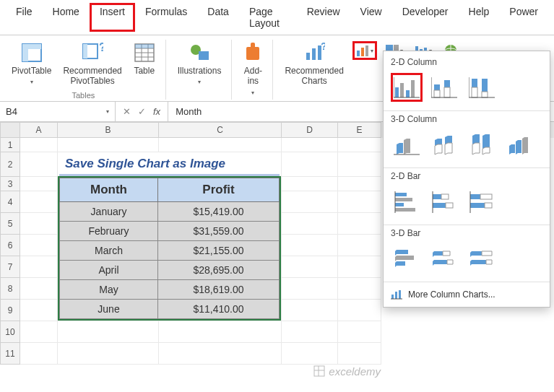 The width and height of the screenshot is (554, 392). What do you see at coordinates (157, 111) in the screenshot?
I see `fx-icon: fx` at bounding box center [157, 111].